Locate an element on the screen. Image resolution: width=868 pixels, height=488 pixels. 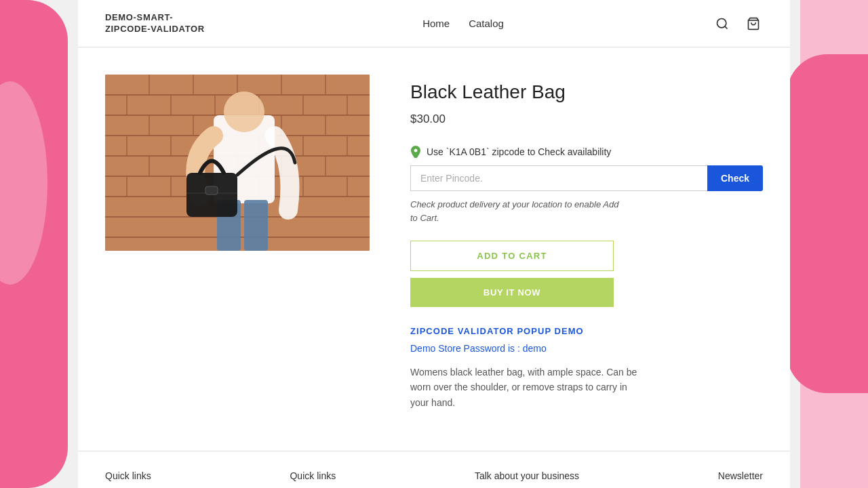
cart-button is located at coordinates (753, 24).